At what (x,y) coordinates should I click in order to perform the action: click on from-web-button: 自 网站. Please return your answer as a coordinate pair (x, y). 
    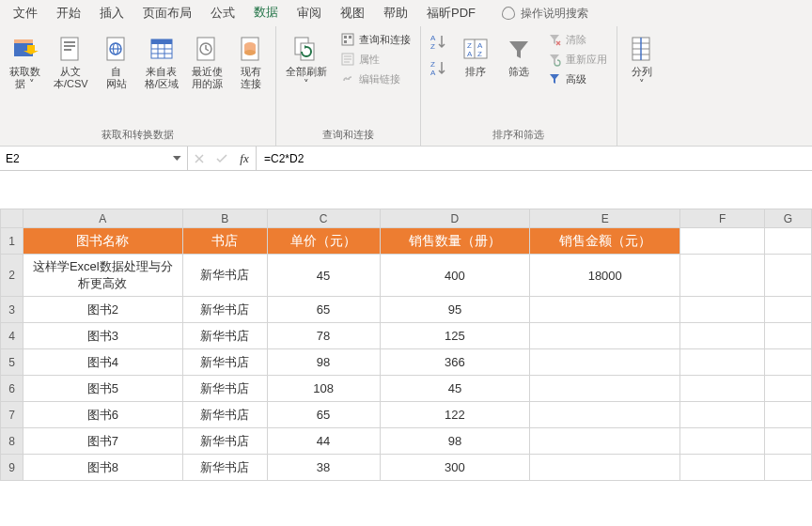
    Looking at the image, I should click on (117, 60).